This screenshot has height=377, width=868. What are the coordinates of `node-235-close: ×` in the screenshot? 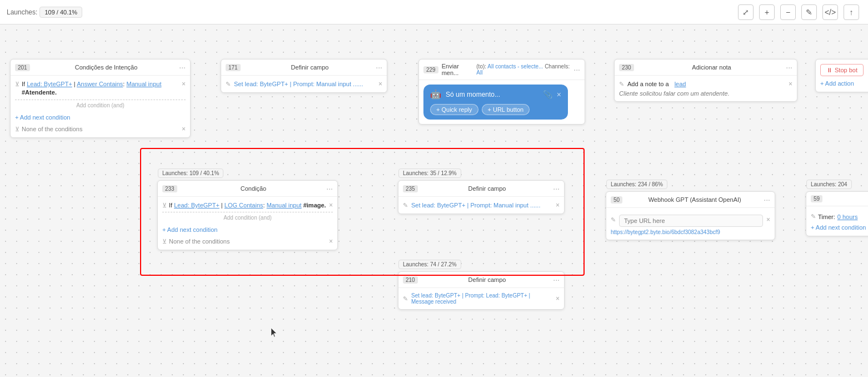 It's located at (558, 205).